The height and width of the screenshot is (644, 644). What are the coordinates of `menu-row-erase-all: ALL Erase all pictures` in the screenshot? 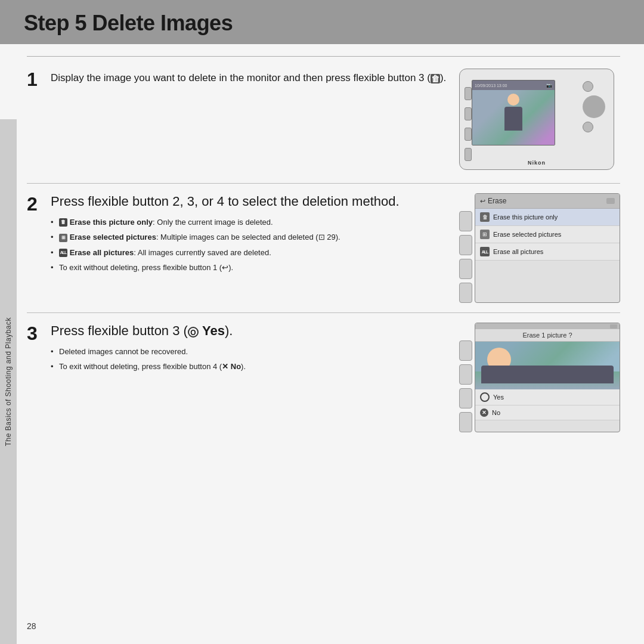 It's located at (547, 252).